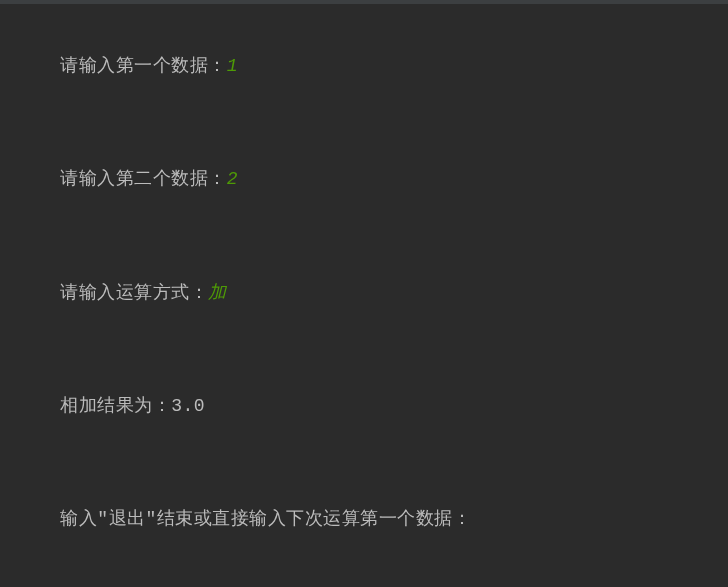 The image size is (728, 587). What do you see at coordinates (132, 406) in the screenshot?
I see `output-text: 相加结果为：3.0` at bounding box center [132, 406].